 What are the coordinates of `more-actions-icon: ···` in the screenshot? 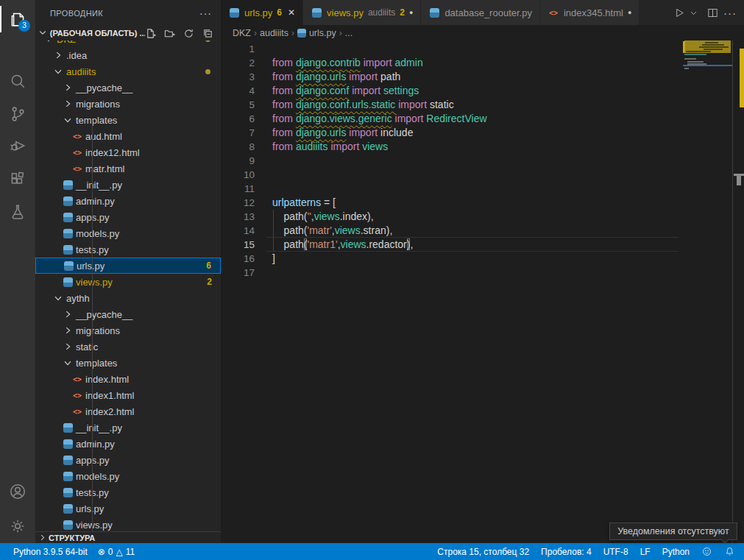 It's located at (730, 13).